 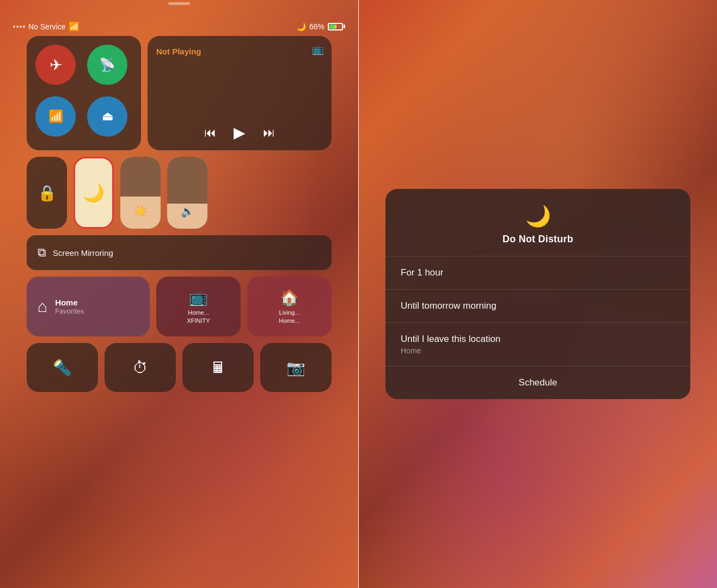 I want to click on now-playing-block: 📺 Not Playing ⏮ ▶ ⏭, so click(x=240, y=93).